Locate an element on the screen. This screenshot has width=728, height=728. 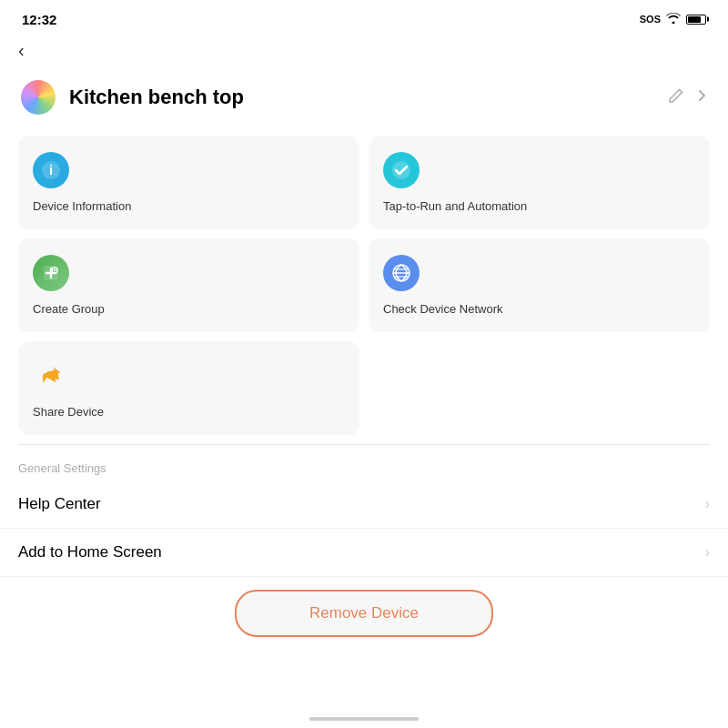
create-group-icon is located at coordinates (51, 273).